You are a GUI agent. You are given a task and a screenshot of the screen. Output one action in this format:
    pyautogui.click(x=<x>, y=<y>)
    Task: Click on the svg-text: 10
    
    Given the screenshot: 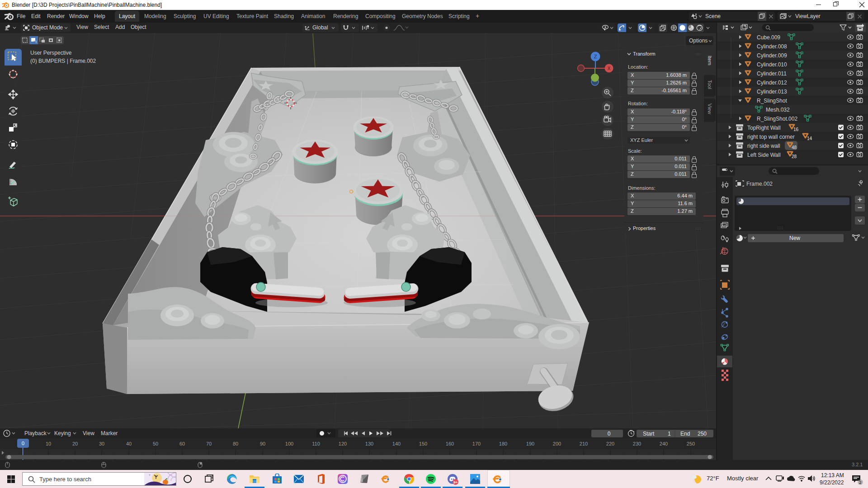 What is the action you would take?
    pyautogui.click(x=48, y=444)
    